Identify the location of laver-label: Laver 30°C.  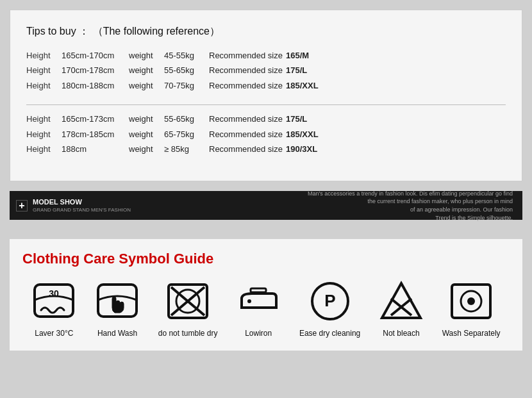
(54, 333).